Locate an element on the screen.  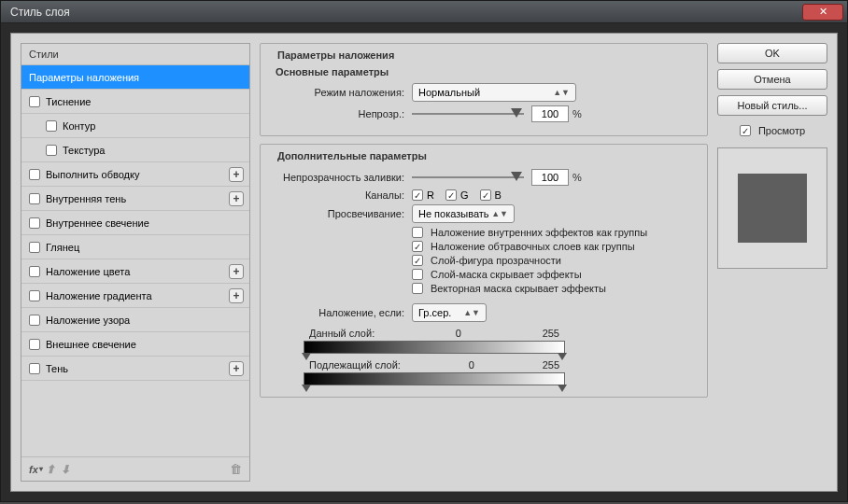
style-item-4: Выполнить обводку+ is located at coordinates (135, 175).